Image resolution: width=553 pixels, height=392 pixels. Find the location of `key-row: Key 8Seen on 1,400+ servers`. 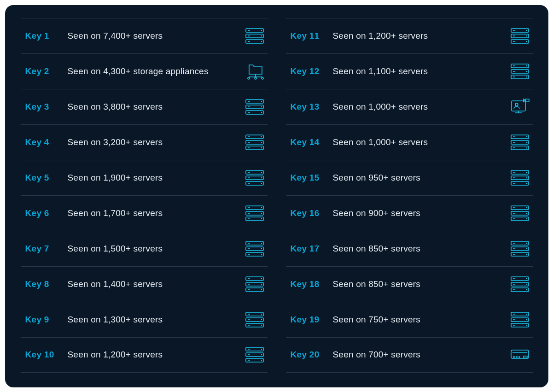

key-row: Key 8Seen on 1,400+ servers is located at coordinates (144, 284).